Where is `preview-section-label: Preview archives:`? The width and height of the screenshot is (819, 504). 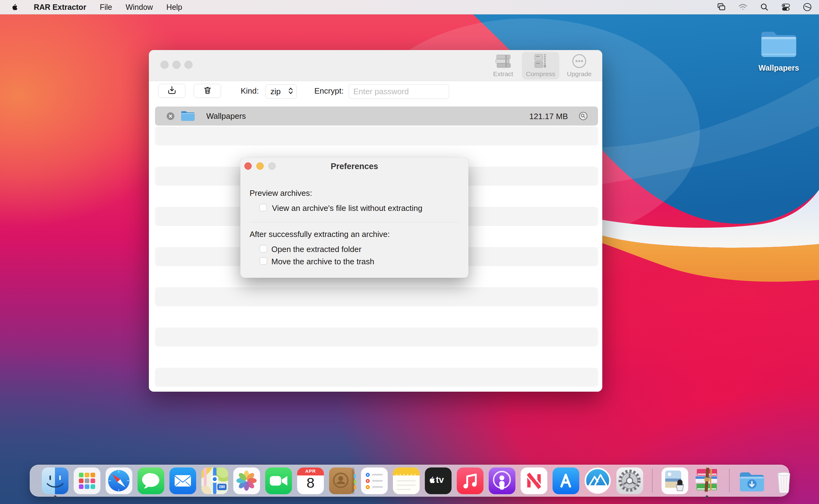 preview-section-label: Preview archives: is located at coordinates (281, 193).